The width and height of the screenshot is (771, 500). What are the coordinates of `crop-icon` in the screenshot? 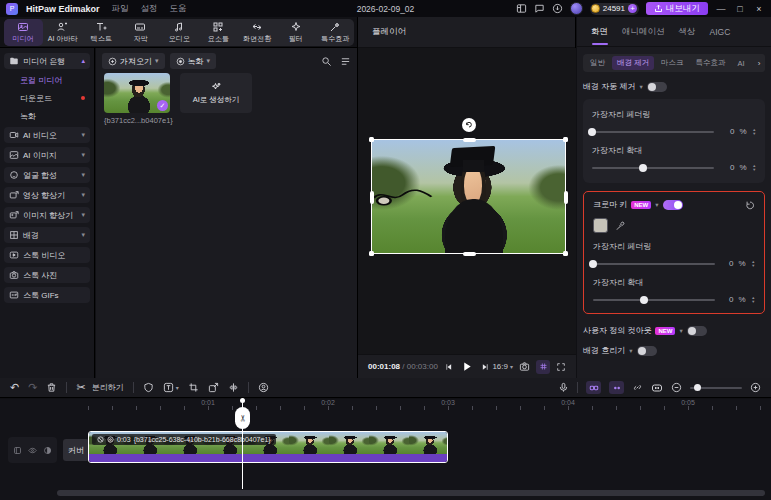 It's located at (194, 388).